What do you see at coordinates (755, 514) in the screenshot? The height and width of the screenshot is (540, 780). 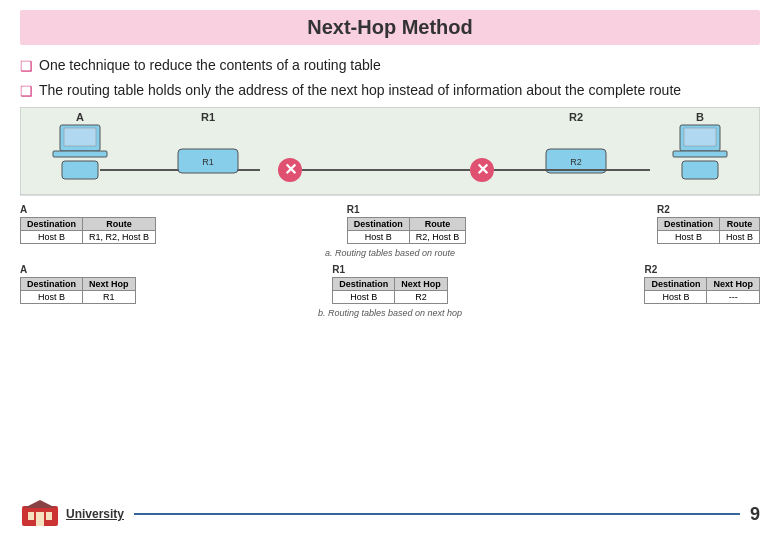 I see `page-number: 9` at bounding box center [755, 514].